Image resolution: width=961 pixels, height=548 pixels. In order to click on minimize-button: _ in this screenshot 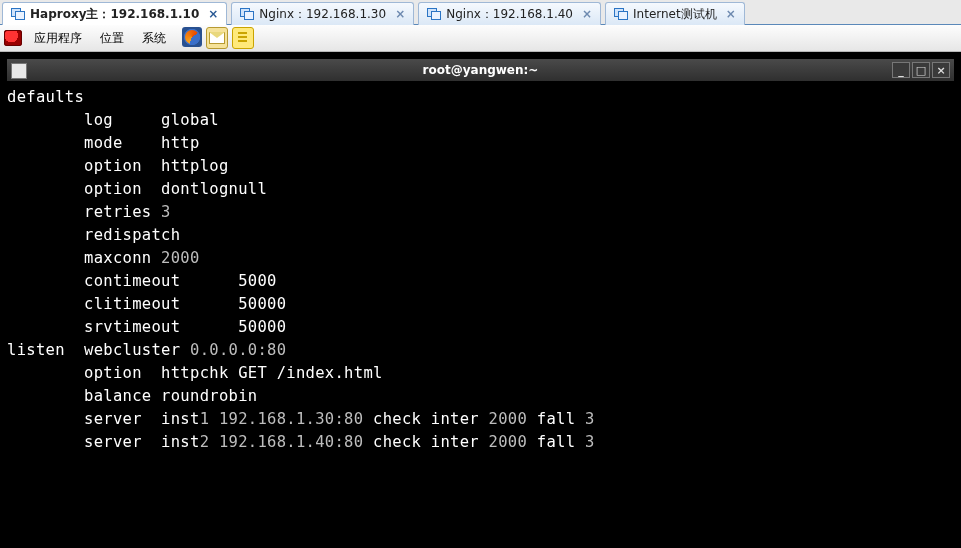, I will do `click(901, 70)`.